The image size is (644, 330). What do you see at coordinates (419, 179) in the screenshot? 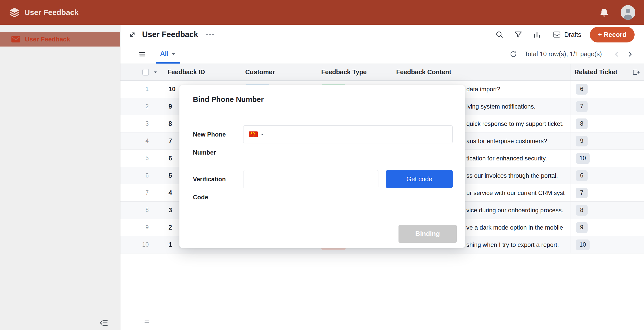
I see `get-code-button: Get code` at bounding box center [419, 179].